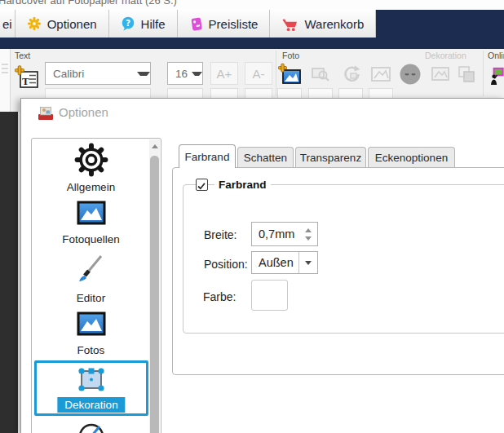 The height and width of the screenshot is (433, 504). I want to click on sidebar-item-partial, so click(91, 427).